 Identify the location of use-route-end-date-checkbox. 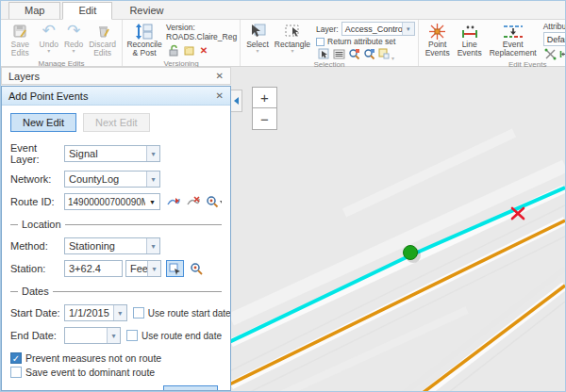
(132, 335).